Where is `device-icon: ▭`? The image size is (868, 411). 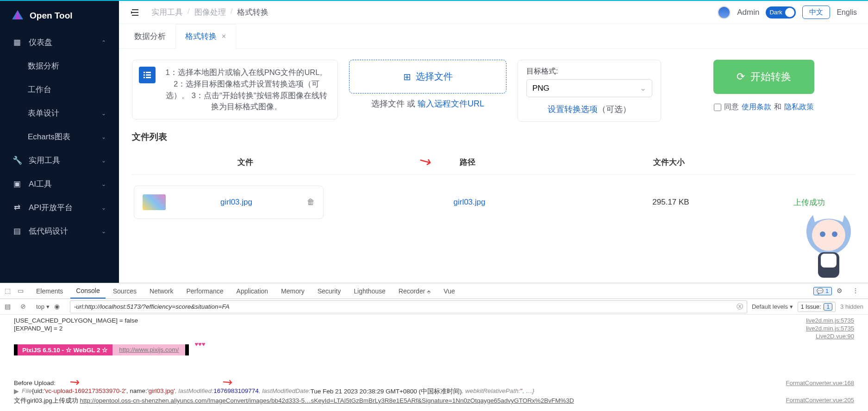
device-icon: ▭ is located at coordinates (22, 291).